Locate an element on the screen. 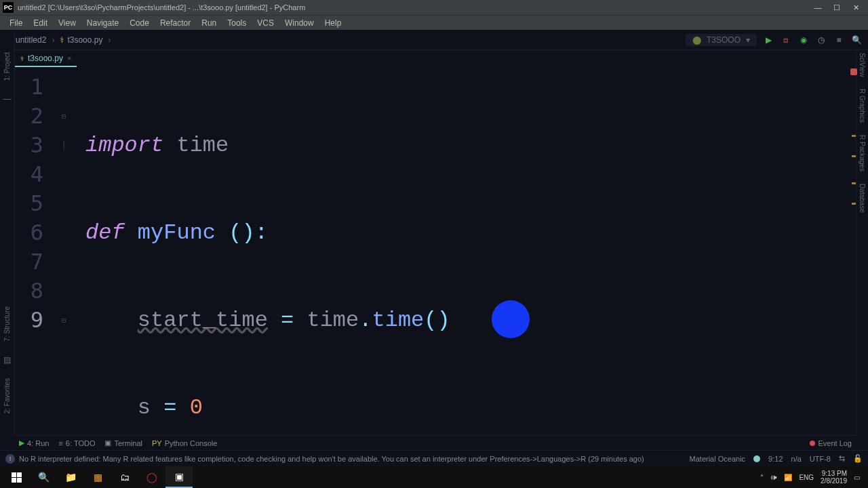 The height and width of the screenshot is (488, 868). taskbar-sublime: ▦ is located at coordinates (98, 477).